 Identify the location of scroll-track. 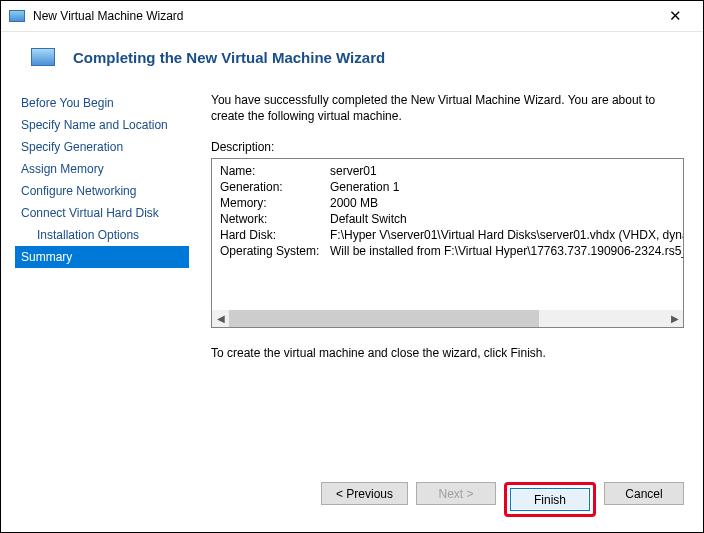
(448, 318).